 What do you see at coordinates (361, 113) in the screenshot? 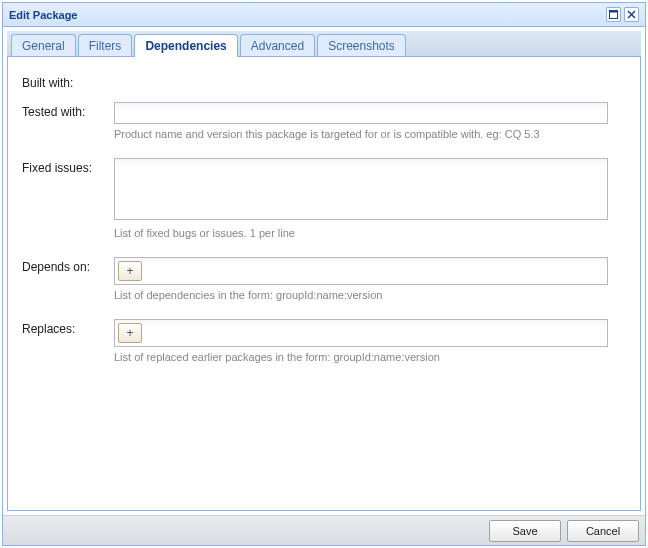
I see `tested-with-input` at bounding box center [361, 113].